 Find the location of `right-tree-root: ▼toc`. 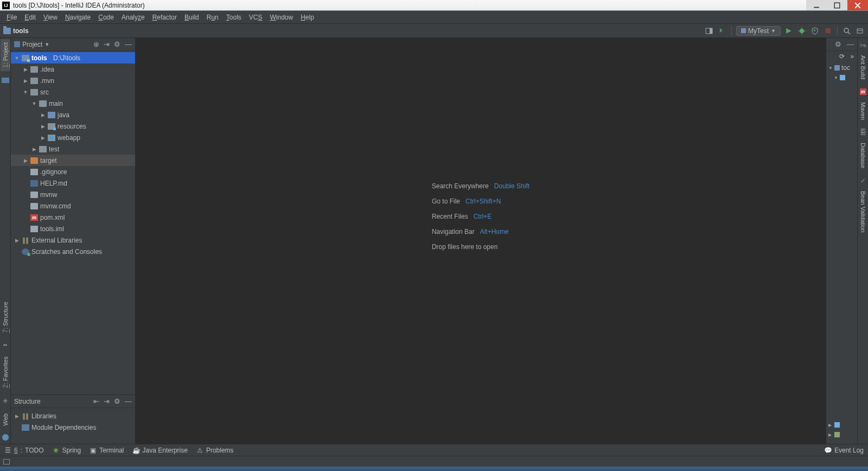

right-tree-root: ▼toc is located at coordinates (842, 68).